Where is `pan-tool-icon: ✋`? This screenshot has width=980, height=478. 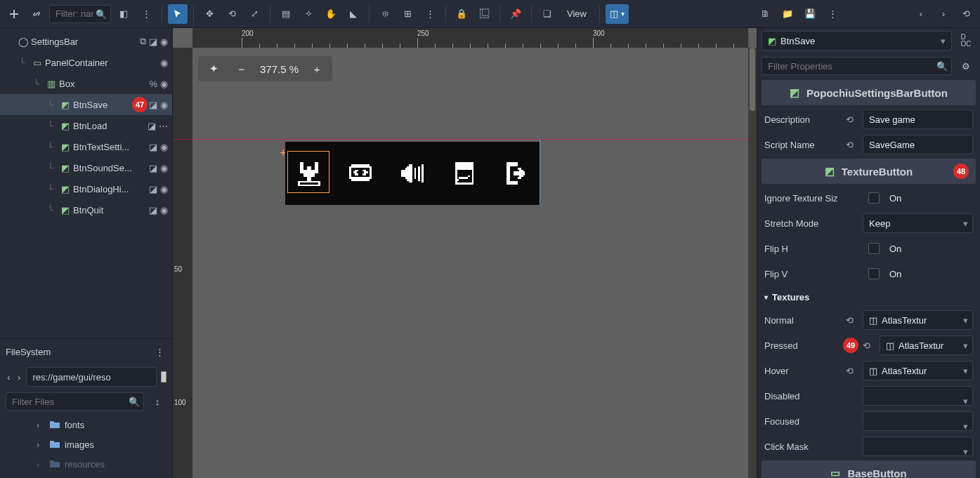
pan-tool-icon: ✋ is located at coordinates (331, 14).